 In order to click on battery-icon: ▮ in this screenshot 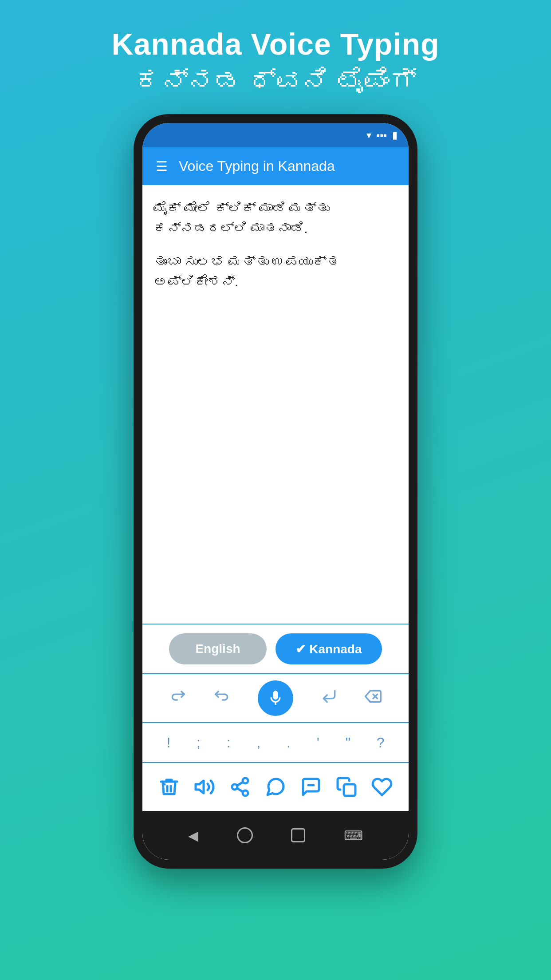, I will do `click(395, 135)`.